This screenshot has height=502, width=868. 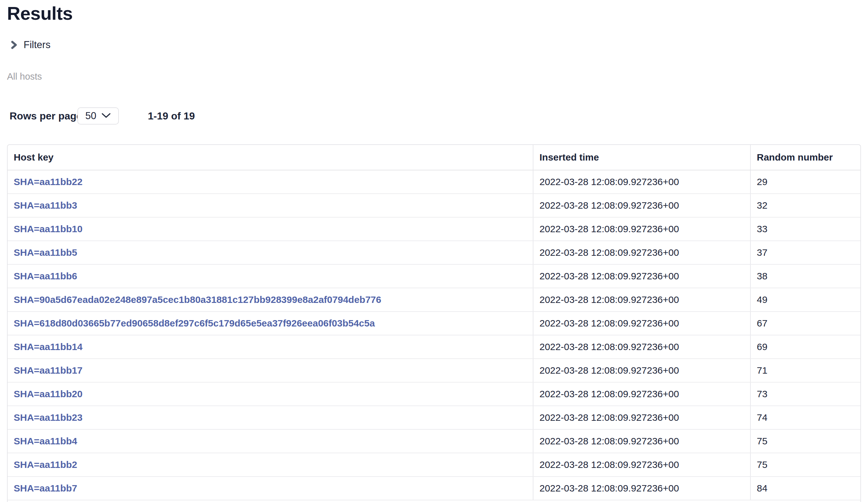 What do you see at coordinates (194, 323) in the screenshot?
I see `host-key-link: SHA=618d80d03665b77ed90658d8ef297c6f5c17…` at bounding box center [194, 323].